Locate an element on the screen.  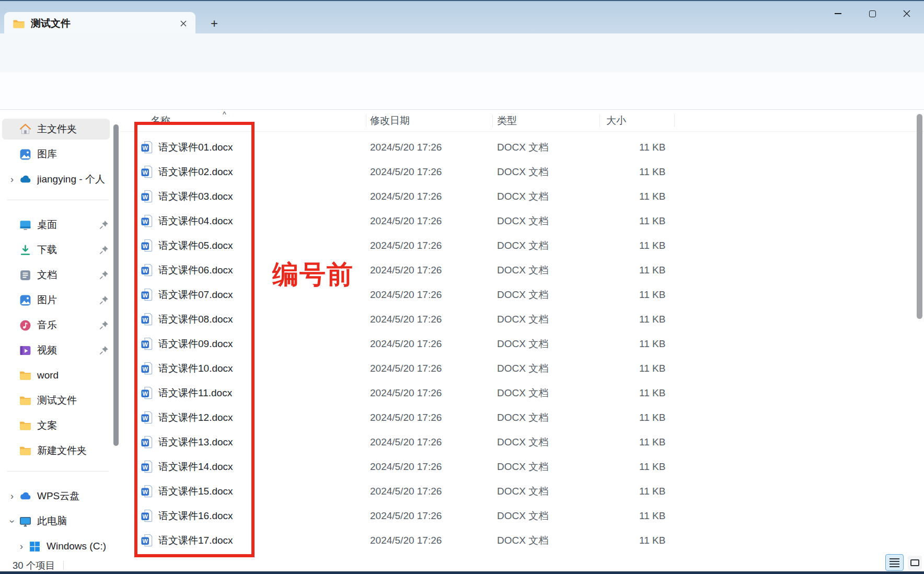
navigation-bar: ← → ↑ › 测试文件 is located at coordinates (462, 53).